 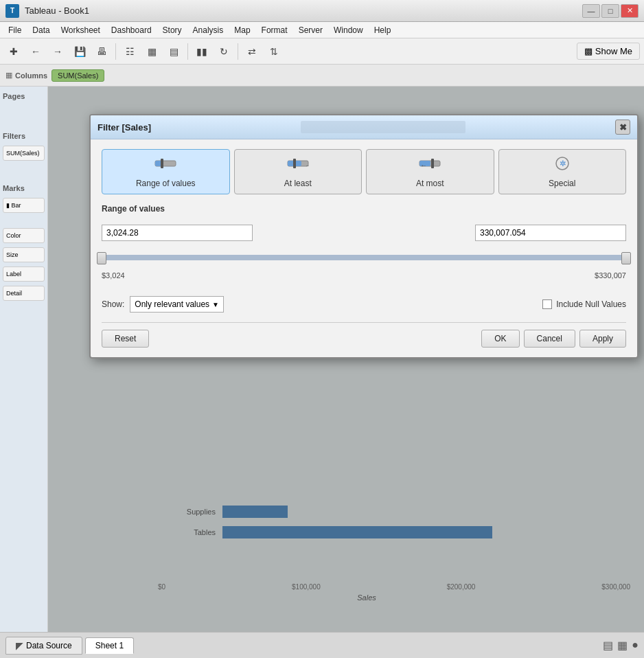 I want to click on show-dropdown: Only relevant values ▼, so click(x=177, y=304).